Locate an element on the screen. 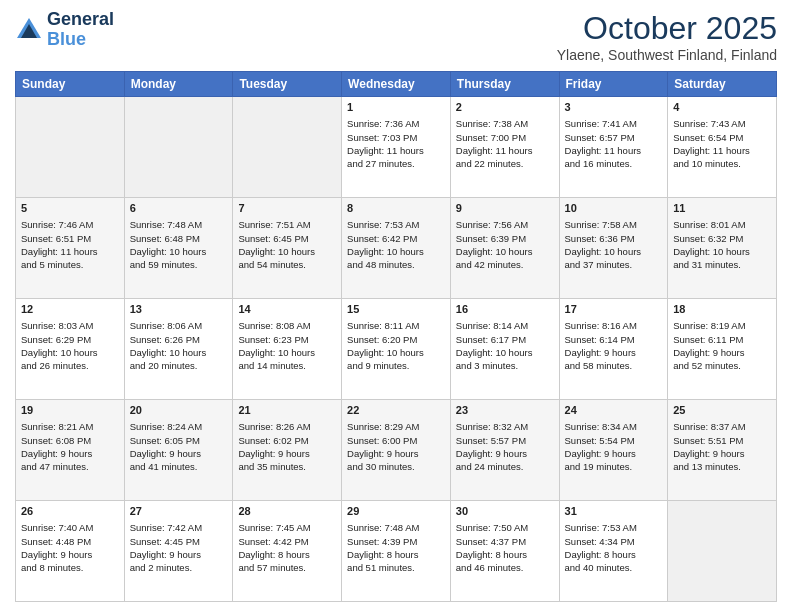  day-info: Sunset: 6:51 PM is located at coordinates (70, 238).